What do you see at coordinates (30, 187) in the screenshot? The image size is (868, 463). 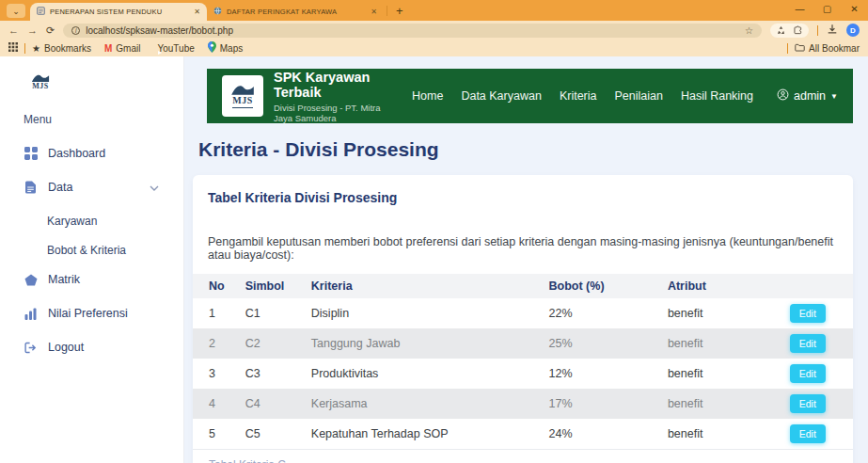 I see `file-icon` at bounding box center [30, 187].